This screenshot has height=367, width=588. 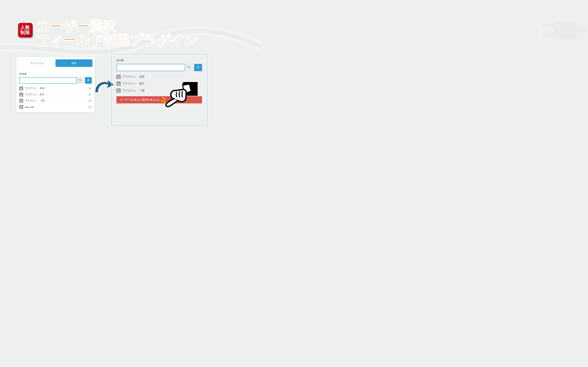 What do you see at coordinates (55, 95) in the screenshot?
I see `user-row: プラグイン 花子✕` at bounding box center [55, 95].